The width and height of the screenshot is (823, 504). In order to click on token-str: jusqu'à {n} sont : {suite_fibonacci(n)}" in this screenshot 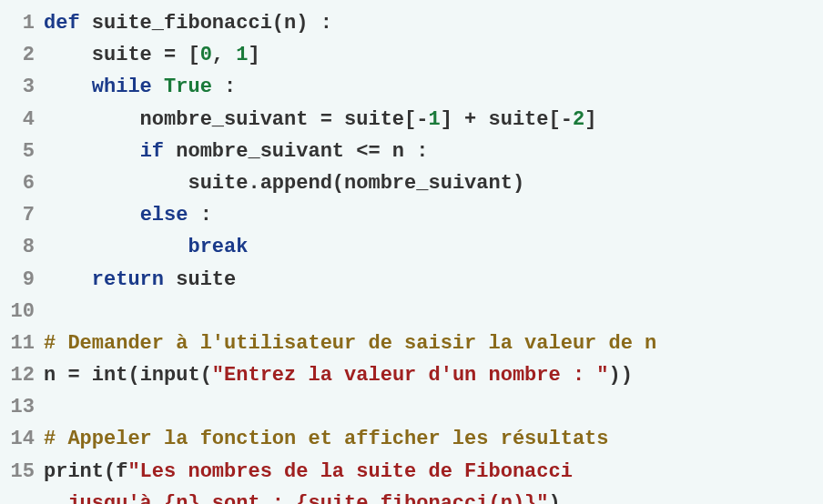, I will do `click(297, 499)`.